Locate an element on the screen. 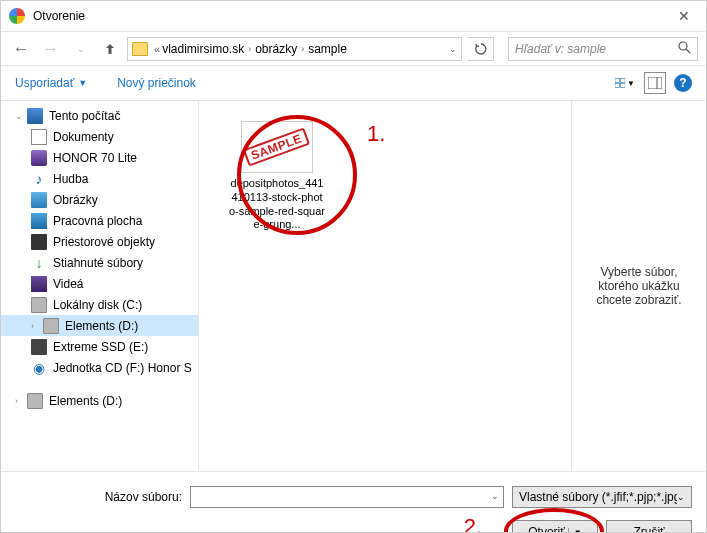 Image resolution: width=707 pixels, height=533 pixels. history-dropdown: ⌄ is located at coordinates (81, 49).